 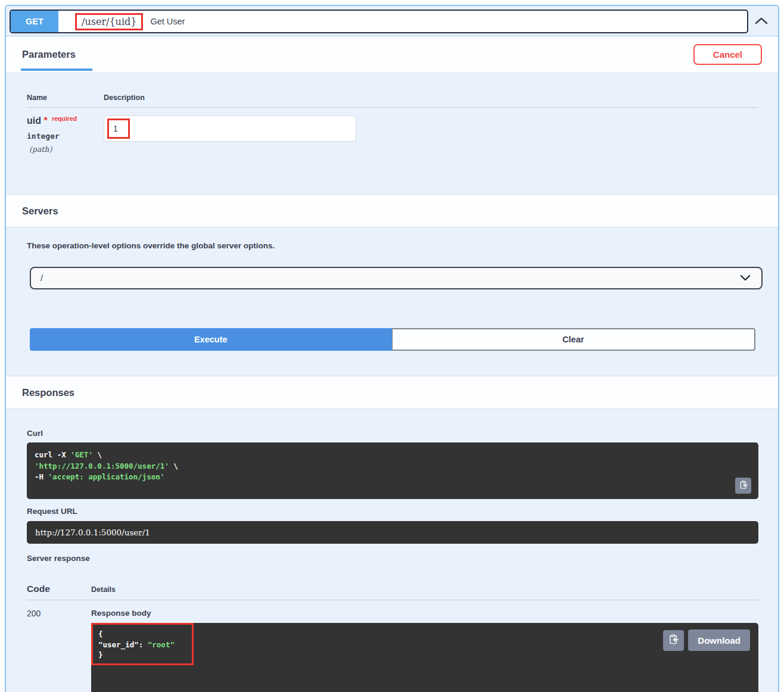 What do you see at coordinates (66, 98) in the screenshot?
I see `column-header-name: Name` at bounding box center [66, 98].